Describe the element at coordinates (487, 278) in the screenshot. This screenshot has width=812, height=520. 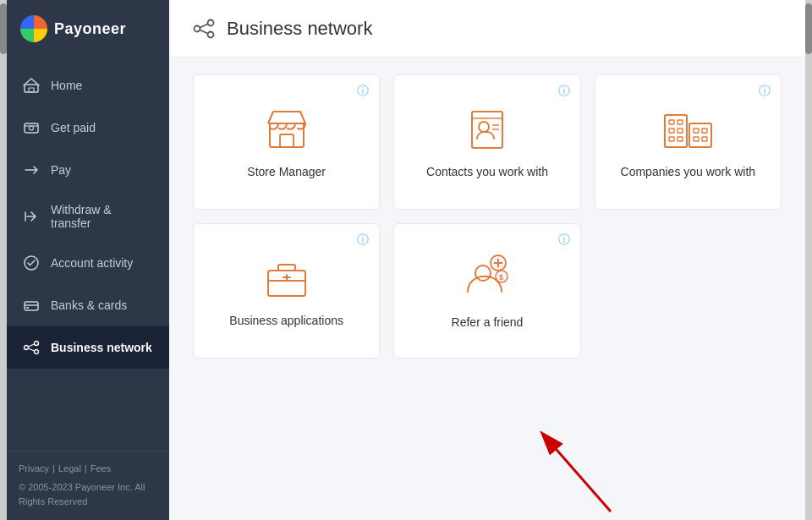
I see `refer-icon-wrap: $` at that location.